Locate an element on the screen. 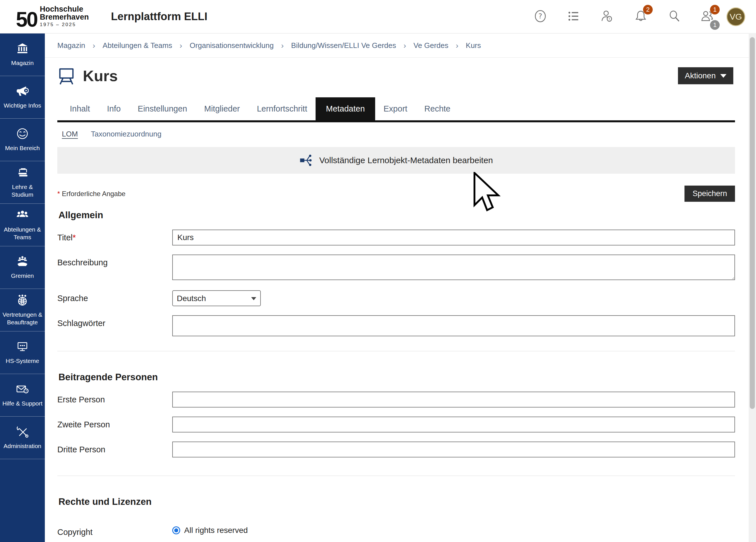  sidebar-item-magazin: Magazin is located at coordinates (23, 55).